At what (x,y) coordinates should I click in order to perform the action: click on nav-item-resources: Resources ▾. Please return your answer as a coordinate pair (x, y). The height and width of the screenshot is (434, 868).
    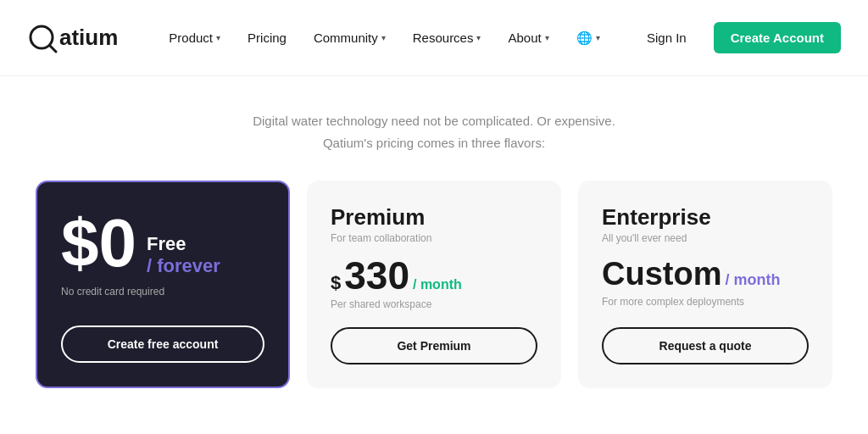
    Looking at the image, I should click on (448, 37).